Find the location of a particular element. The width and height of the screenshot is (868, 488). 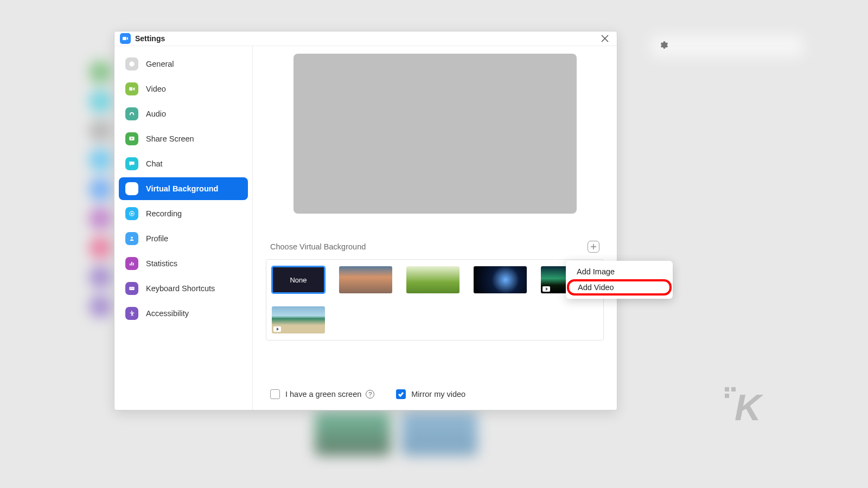

close-button is located at coordinates (605, 38).